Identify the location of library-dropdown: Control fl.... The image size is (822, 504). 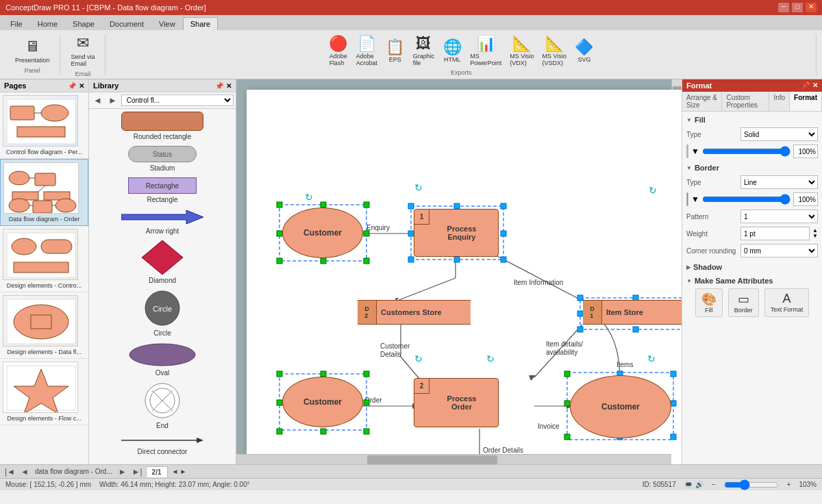
(177, 100).